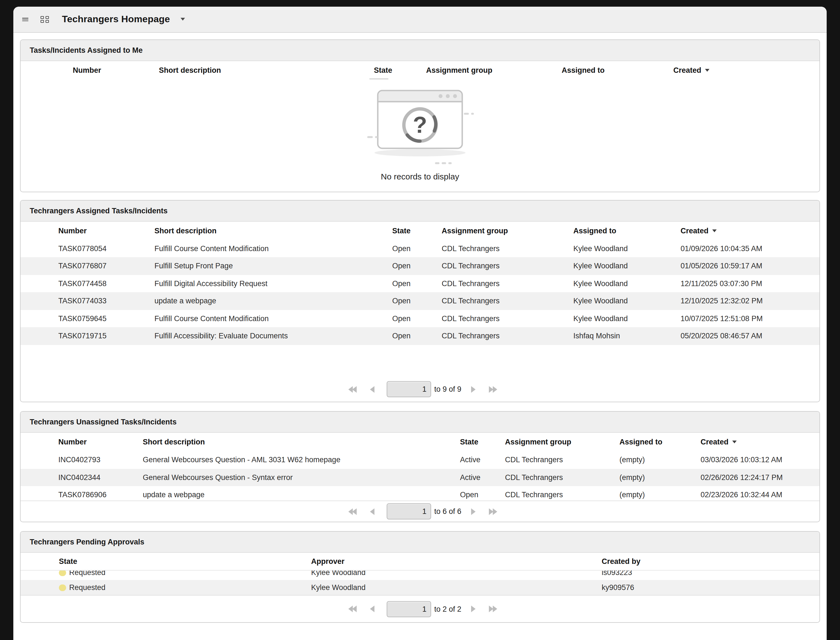  What do you see at coordinates (420, 50) in the screenshot?
I see `widget-title: Tasks/Incidents Assigned to Me` at bounding box center [420, 50].